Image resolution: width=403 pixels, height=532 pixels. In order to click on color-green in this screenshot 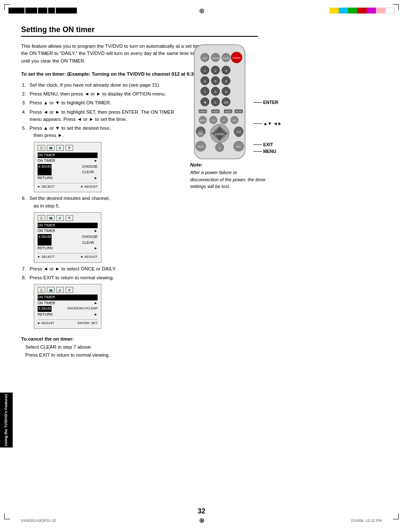, I will do `click(353, 11)`.